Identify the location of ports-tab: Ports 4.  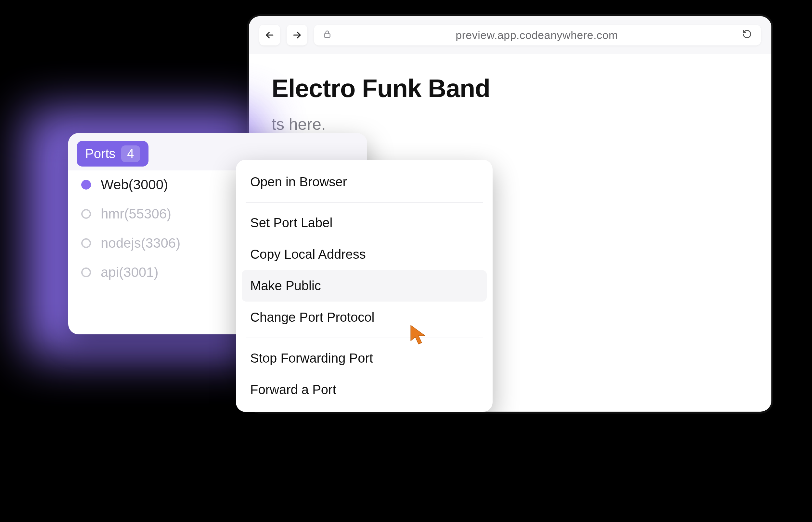
(113, 154).